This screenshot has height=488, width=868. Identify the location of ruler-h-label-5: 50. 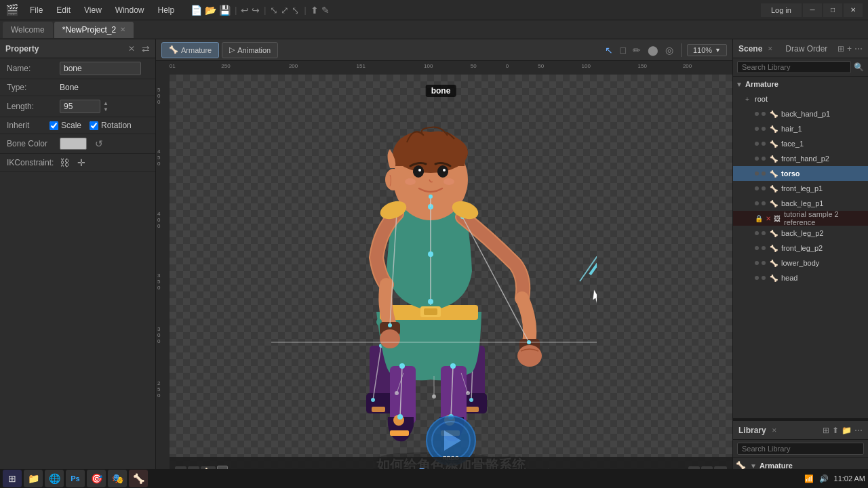
(473, 66).